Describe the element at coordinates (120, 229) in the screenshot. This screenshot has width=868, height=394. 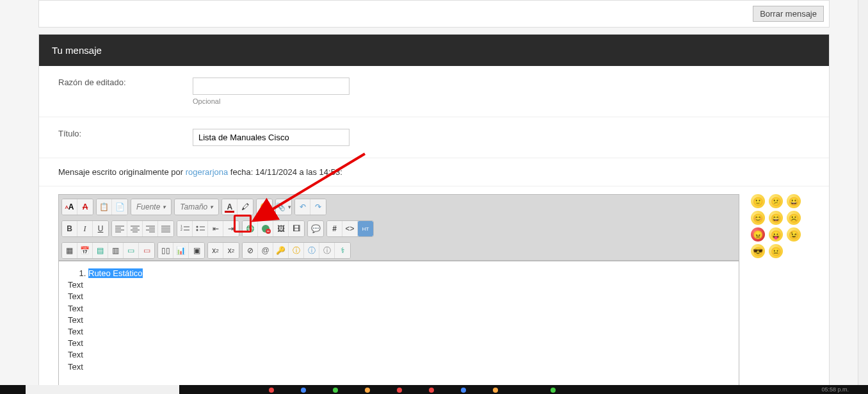
I see `align-left-icon` at that location.